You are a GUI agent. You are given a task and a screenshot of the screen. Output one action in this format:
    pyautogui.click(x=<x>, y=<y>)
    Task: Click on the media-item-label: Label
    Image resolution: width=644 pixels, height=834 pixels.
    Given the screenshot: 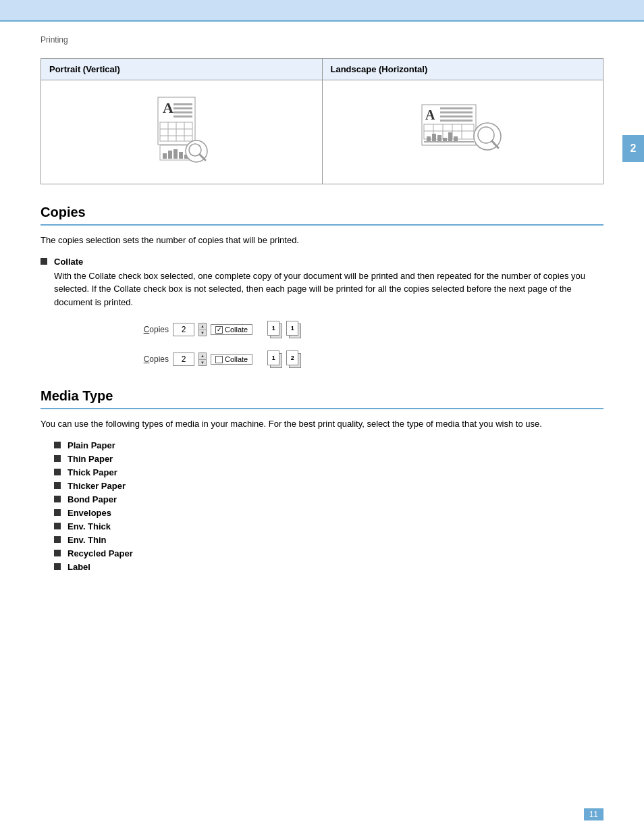 What is the action you would take?
    pyautogui.click(x=79, y=567)
    